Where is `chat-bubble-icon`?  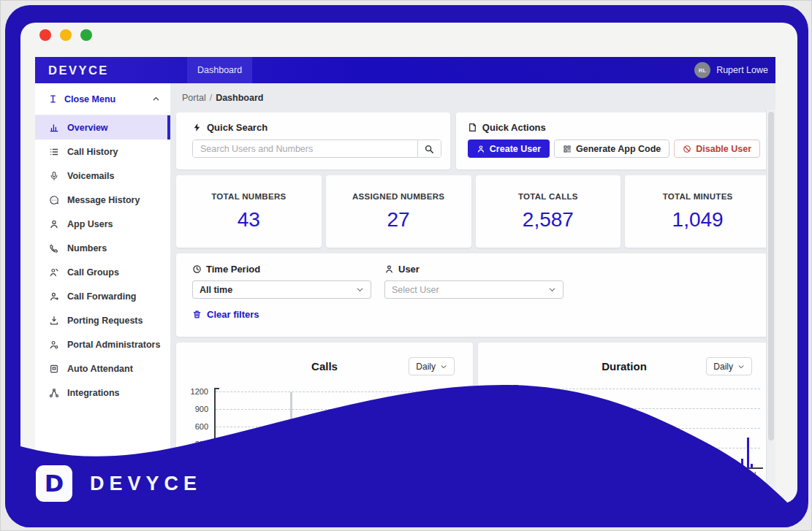
chat-bubble-icon is located at coordinates (54, 200).